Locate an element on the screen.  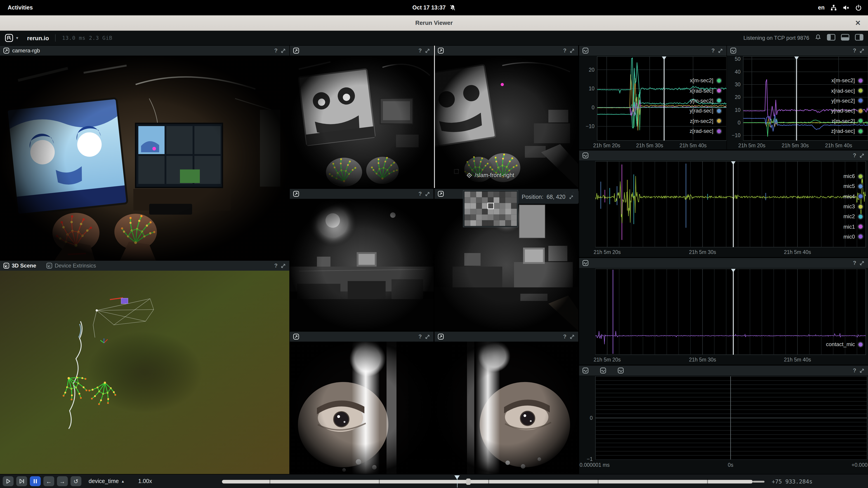
tab-3d-scene: 3D Scene is located at coordinates (20, 266).